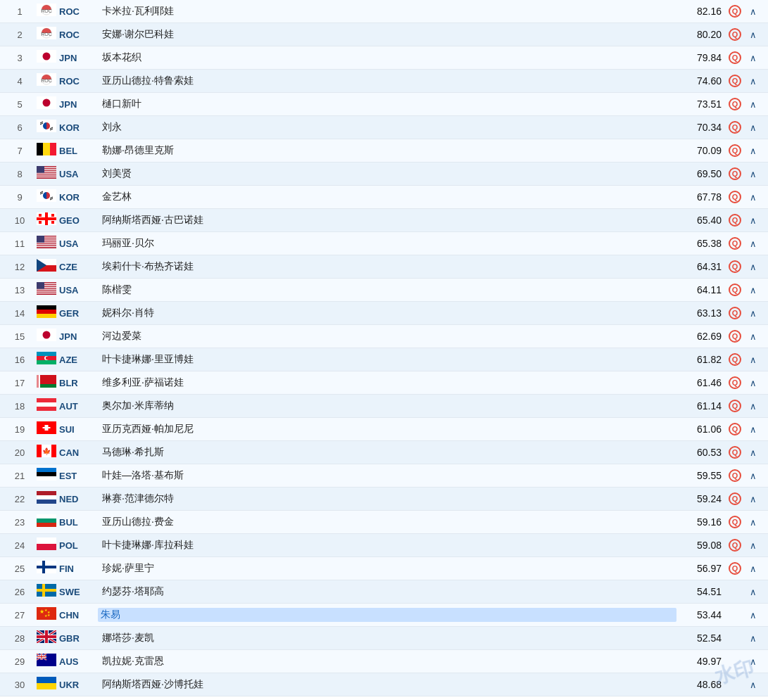 The width and height of the screenshot is (768, 700). What do you see at coordinates (701, 151) in the screenshot?
I see `score-cell: 70.09` at bounding box center [701, 151].